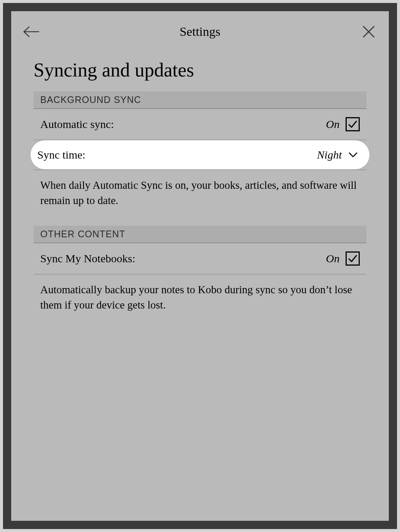 This screenshot has height=532, width=400. Describe the element at coordinates (353, 155) in the screenshot. I see `sync-time-dropdown` at that location.